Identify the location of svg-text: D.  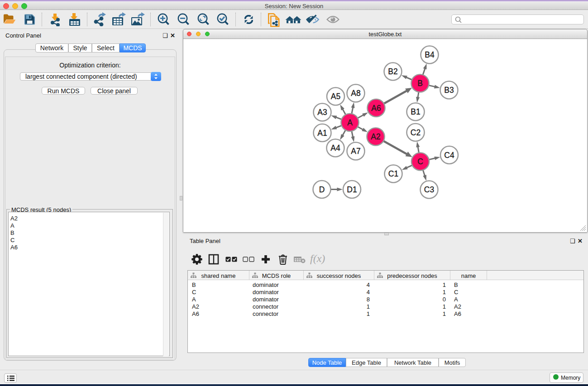
(322, 190).